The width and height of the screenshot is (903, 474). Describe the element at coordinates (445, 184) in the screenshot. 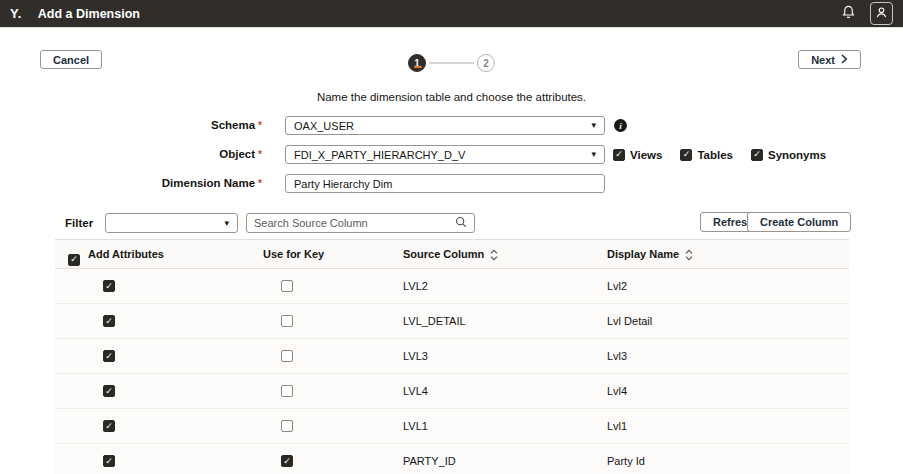

I see `dimension-name-field-wrap` at that location.